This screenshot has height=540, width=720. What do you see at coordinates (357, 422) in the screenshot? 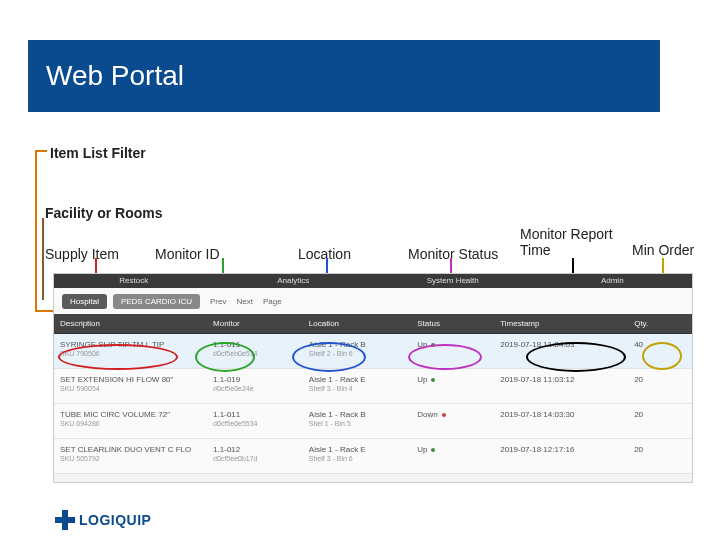
I see `cell-location: Aisle 1 - Rack BShel 1 - Bin 5` at bounding box center [357, 422].